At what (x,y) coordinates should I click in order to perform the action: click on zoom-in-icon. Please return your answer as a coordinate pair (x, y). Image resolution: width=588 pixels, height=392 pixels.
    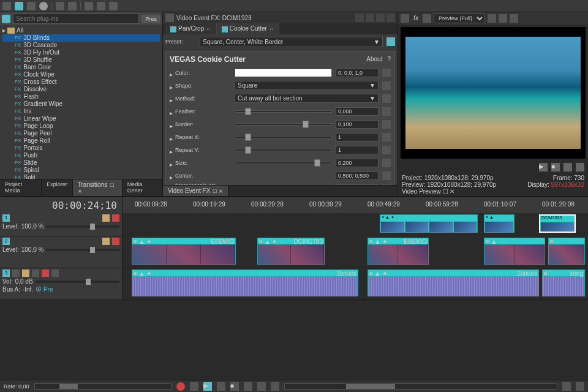
    Looking at the image, I should click on (567, 386).